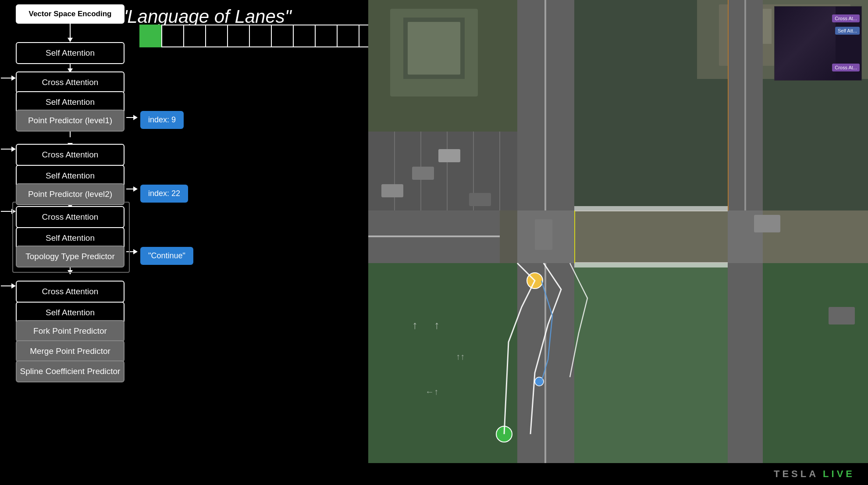 The width and height of the screenshot is (868, 485). Describe the element at coordinates (796, 474) in the screenshot. I see `tesla-brand: TESLA` at that location.